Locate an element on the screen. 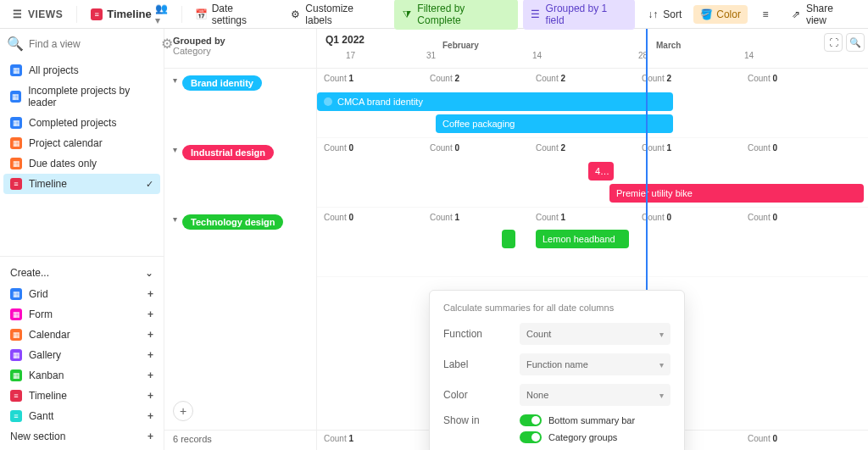  day-row: 17 31 14 28 14 is located at coordinates (593, 56).